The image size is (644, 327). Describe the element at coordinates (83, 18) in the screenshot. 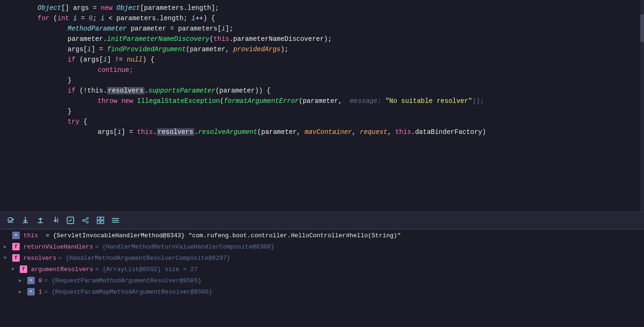

I see `code-token: =` at that location.